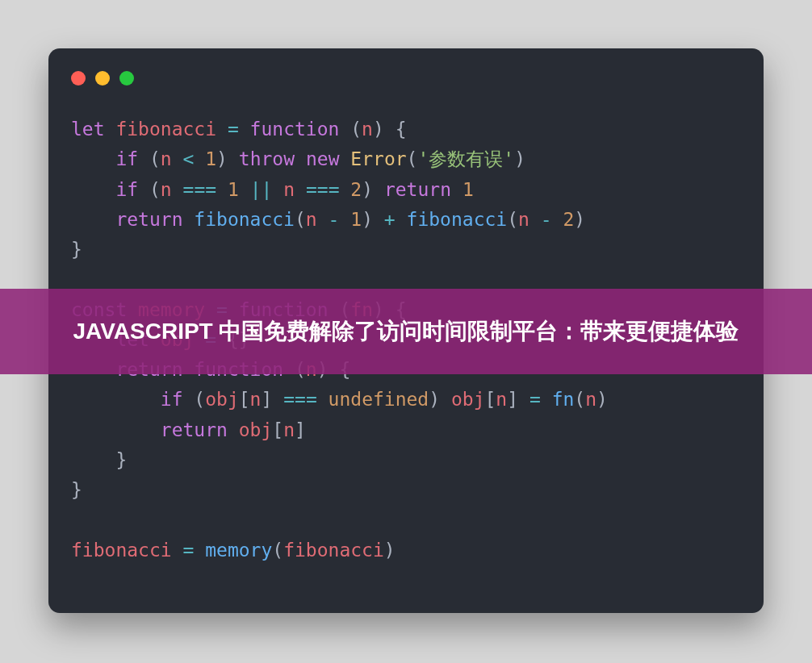 This screenshot has width=812, height=663. I want to click on brace-close: }, so click(77, 249).